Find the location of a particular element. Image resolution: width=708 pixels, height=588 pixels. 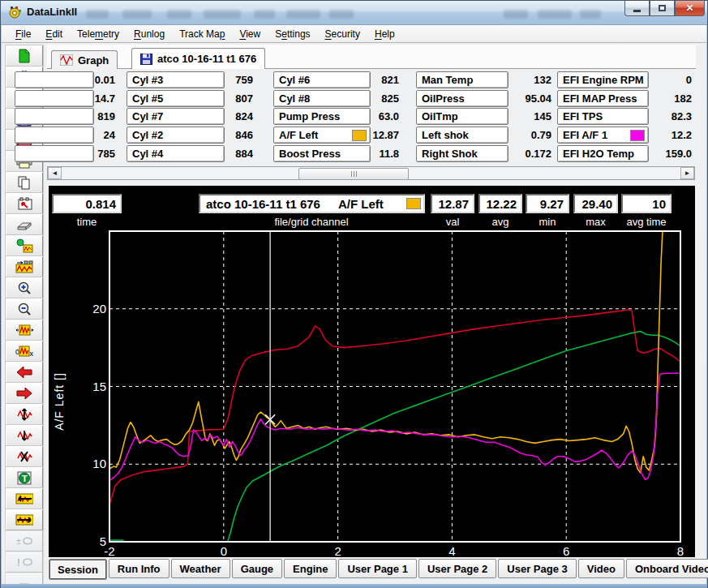

arrow-left-button is located at coordinates (24, 372).